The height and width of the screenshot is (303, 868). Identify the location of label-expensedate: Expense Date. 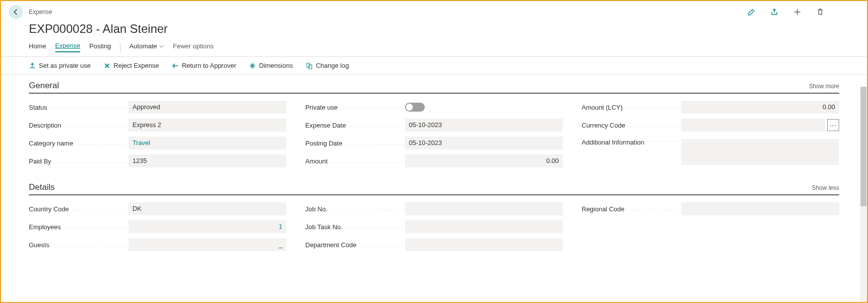
(327, 126).